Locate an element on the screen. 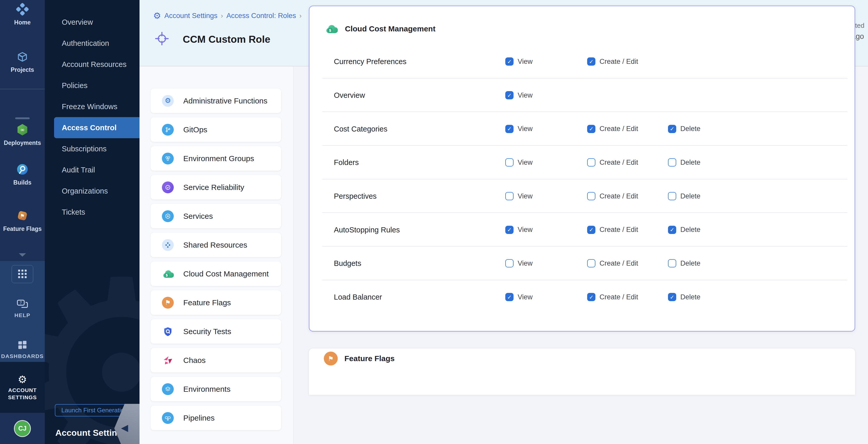  rail-lower-section: ? HELP DASHBOARDS is located at coordinates (22, 311).